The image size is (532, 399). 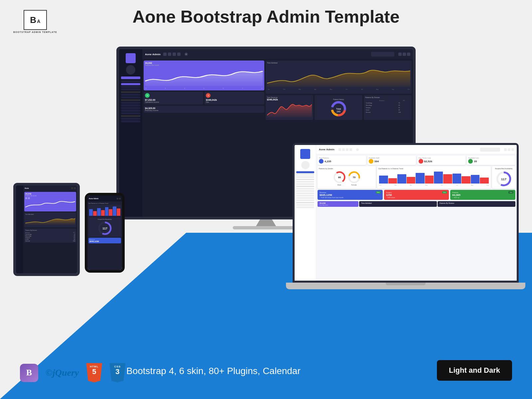 I want to click on page-header: B A BOOTSTRAP ADMIN TEMPLATE Aone Bootst…, so click(x=266, y=17).